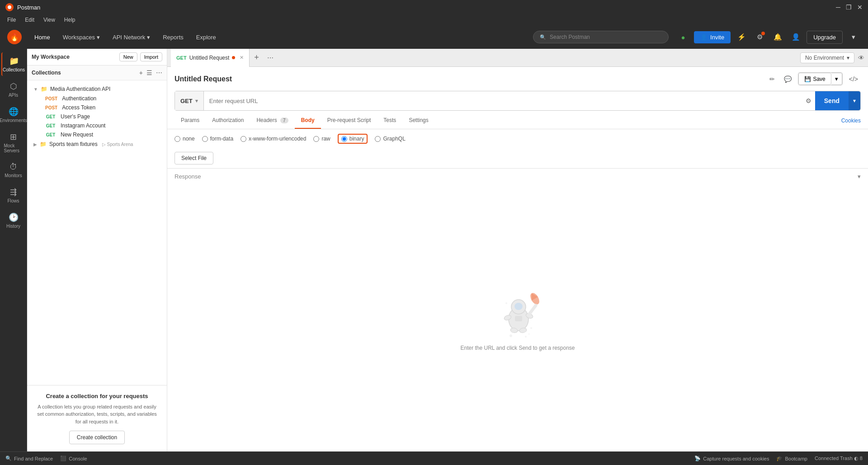 This screenshot has height=465, width=868. I want to click on bootcamp-button: 🎓 Bootcamp, so click(792, 458).